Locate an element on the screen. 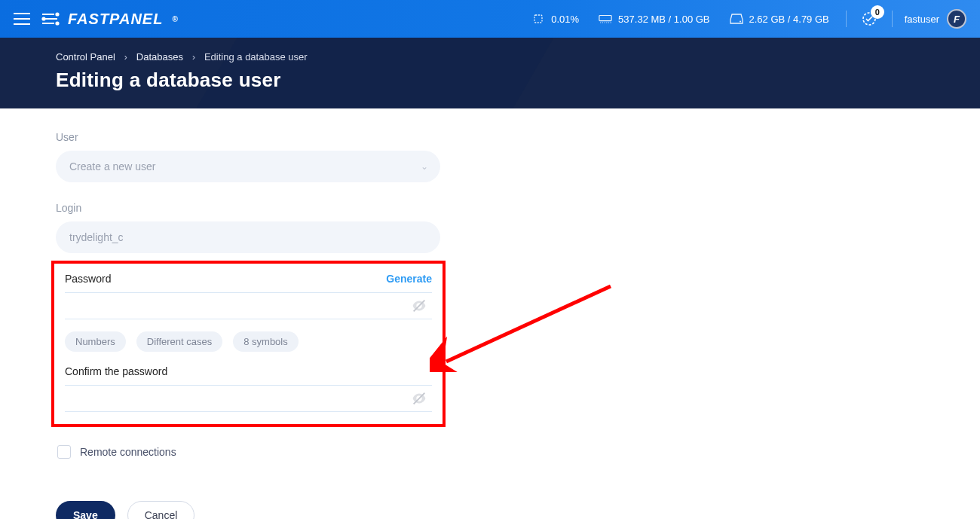 Image resolution: width=980 pixels, height=519 pixels. cpu-stat: 0.01% is located at coordinates (555, 20).